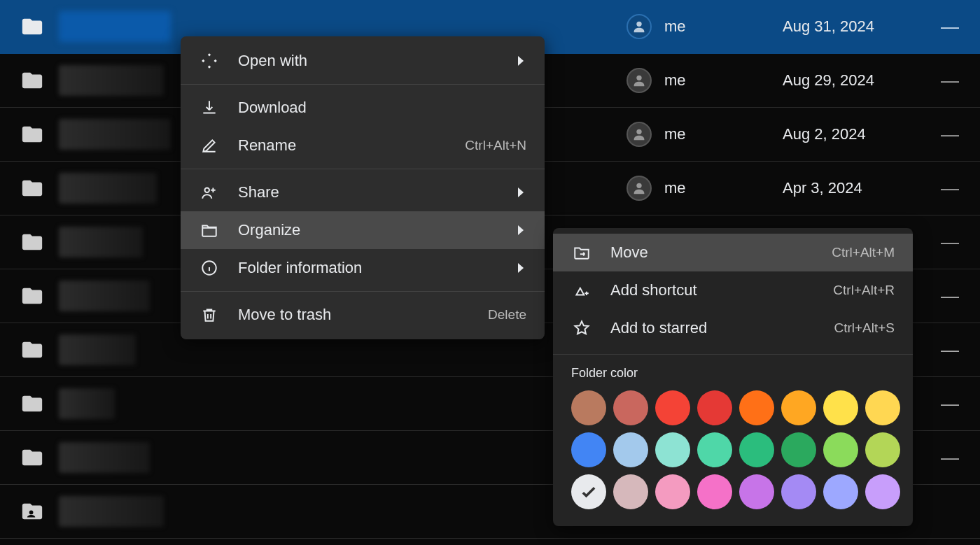 The width and height of the screenshot is (980, 545). What do you see at coordinates (864, 328) in the screenshot?
I see `menu-shortcut: Ctrl+Alt+S` at bounding box center [864, 328].